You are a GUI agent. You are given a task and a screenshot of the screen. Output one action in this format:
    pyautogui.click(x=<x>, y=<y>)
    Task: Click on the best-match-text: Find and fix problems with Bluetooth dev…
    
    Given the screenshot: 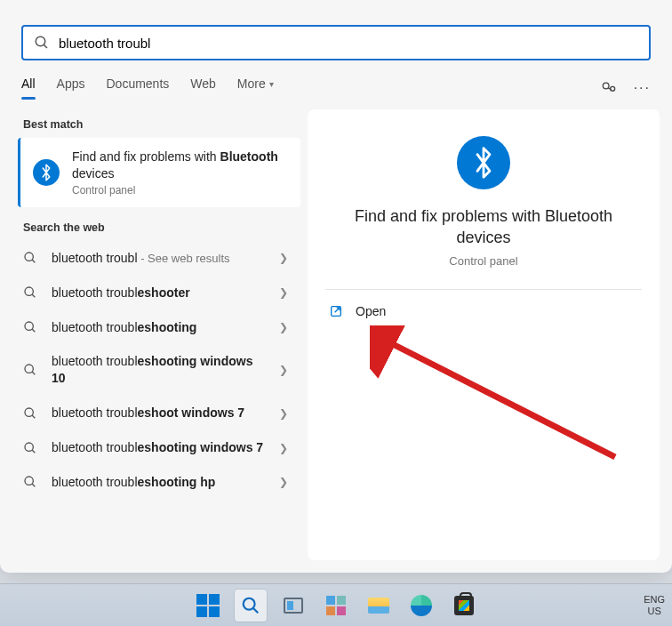 What is the action you would take?
    pyautogui.click(x=180, y=173)
    